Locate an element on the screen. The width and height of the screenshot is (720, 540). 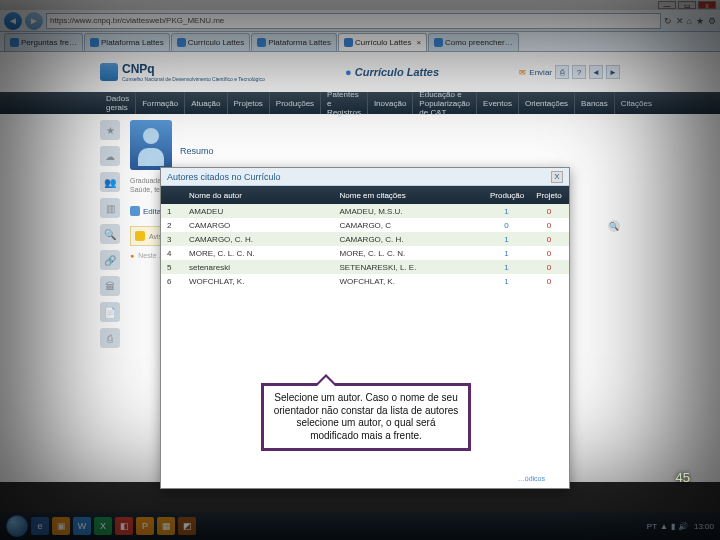
modal-footer-link: …ódicos is located at coordinates (532, 478).